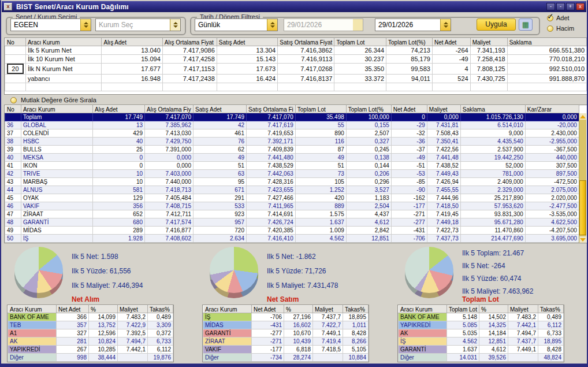 This screenshot has height=367, width=588. What do you see at coordinates (85, 25) in the screenshot?
I see `stock-select-spinner-icon` at bounding box center [85, 25].